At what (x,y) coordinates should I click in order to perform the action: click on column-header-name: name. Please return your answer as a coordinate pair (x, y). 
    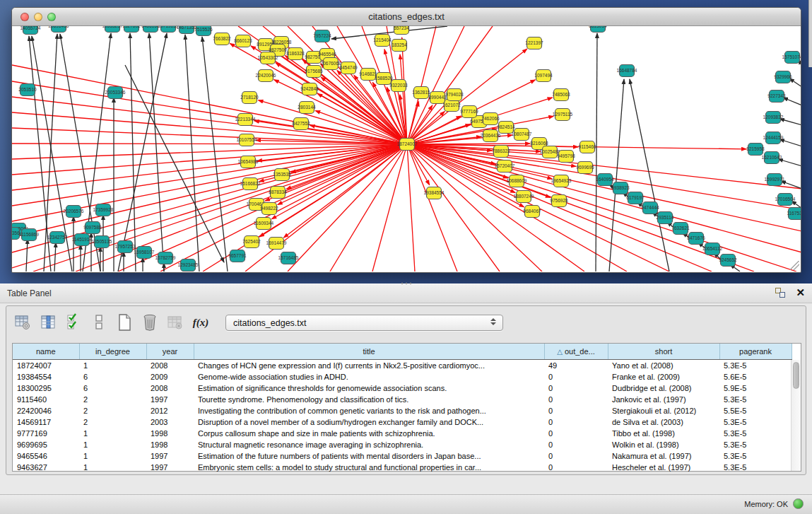
    Looking at the image, I should click on (46, 351).